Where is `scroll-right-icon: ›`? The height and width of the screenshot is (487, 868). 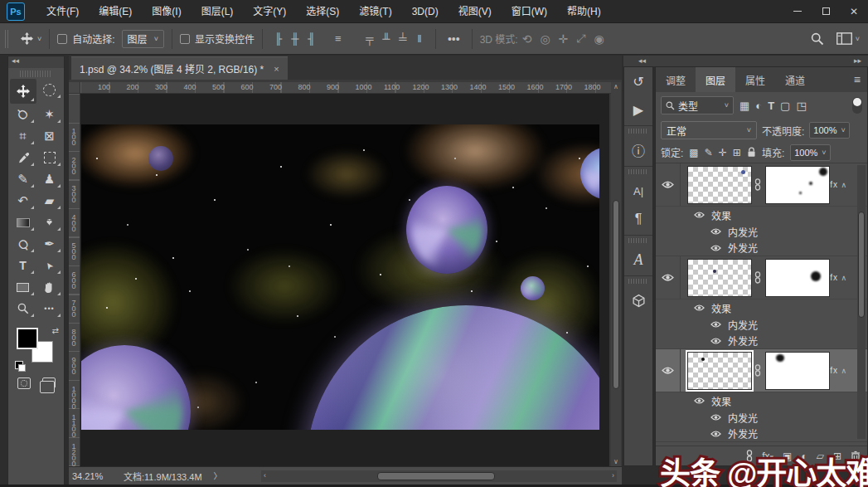
scroll-right-icon: › is located at coordinates (613, 475).